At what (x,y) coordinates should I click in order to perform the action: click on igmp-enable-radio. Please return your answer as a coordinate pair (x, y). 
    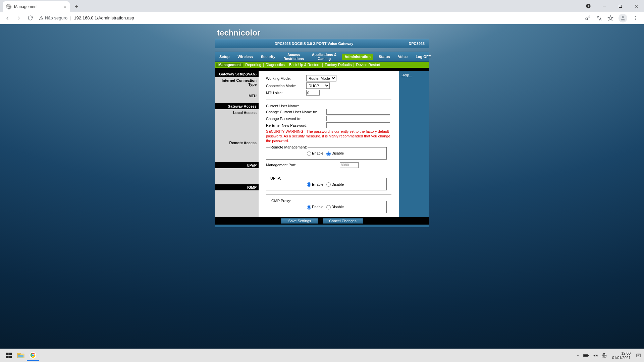
    Looking at the image, I should click on (309, 207).